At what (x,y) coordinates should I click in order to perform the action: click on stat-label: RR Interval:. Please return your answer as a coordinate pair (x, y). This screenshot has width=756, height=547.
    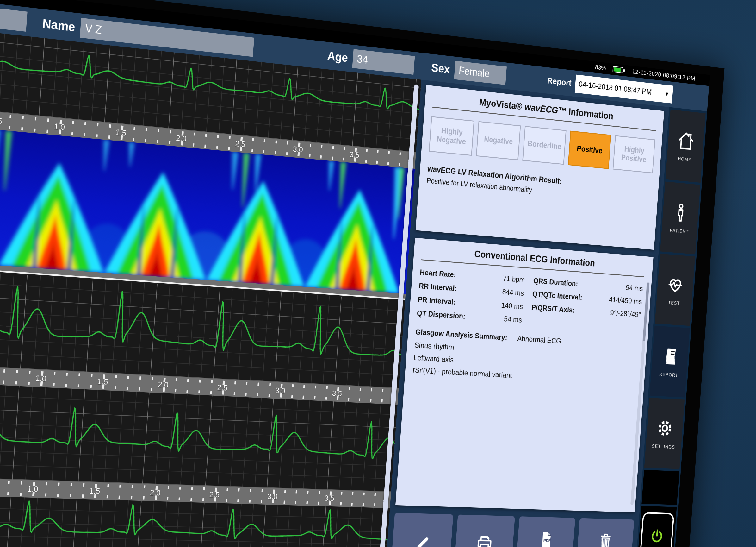
    Looking at the image, I should click on (438, 288).